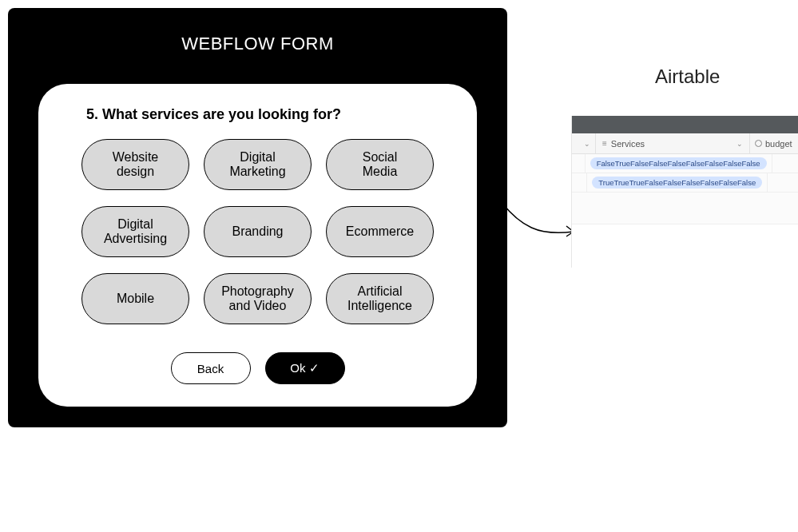 The image size is (798, 532). What do you see at coordinates (380, 165) in the screenshot?
I see `option-social-media: Social Media` at bounding box center [380, 165].